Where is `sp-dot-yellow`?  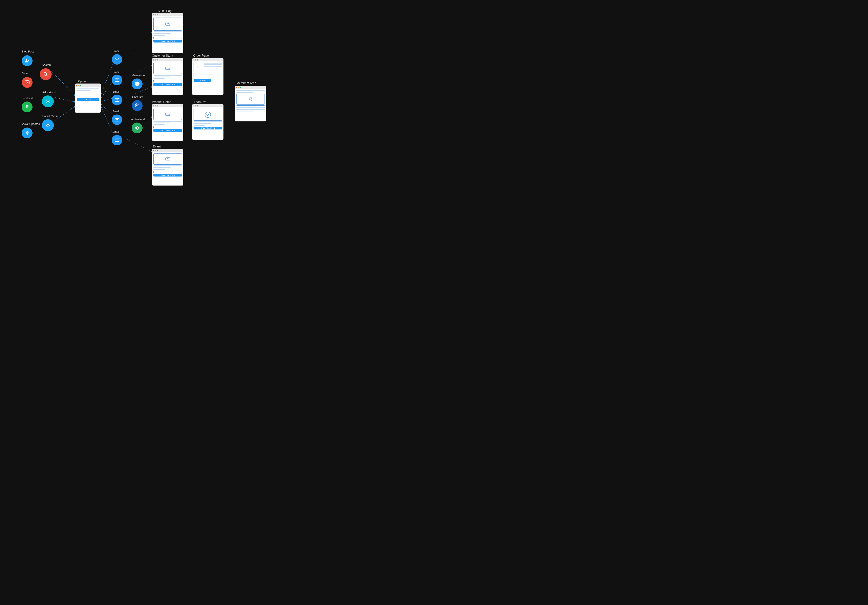
sp-dot-yellow is located at coordinates (156, 15).